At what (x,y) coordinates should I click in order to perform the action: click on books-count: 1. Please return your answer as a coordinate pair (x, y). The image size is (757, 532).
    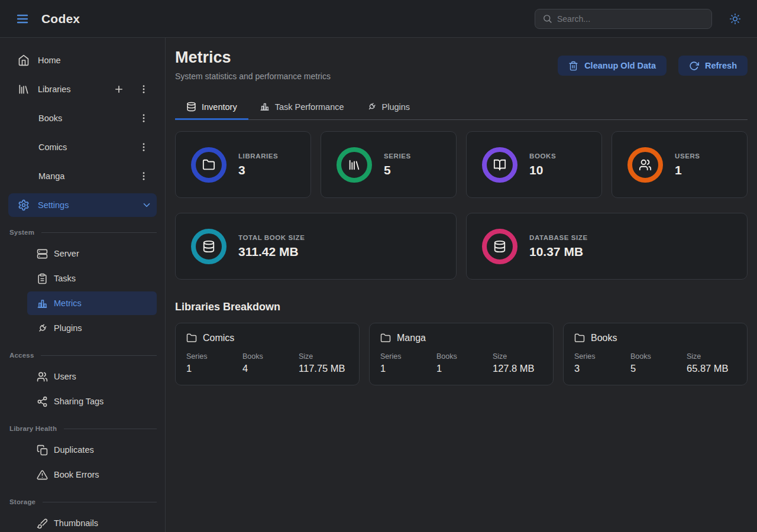
    Looking at the image, I should click on (465, 369).